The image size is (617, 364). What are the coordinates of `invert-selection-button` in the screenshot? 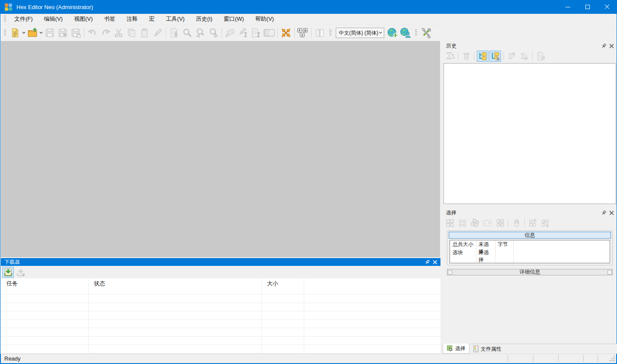 It's located at (475, 223).